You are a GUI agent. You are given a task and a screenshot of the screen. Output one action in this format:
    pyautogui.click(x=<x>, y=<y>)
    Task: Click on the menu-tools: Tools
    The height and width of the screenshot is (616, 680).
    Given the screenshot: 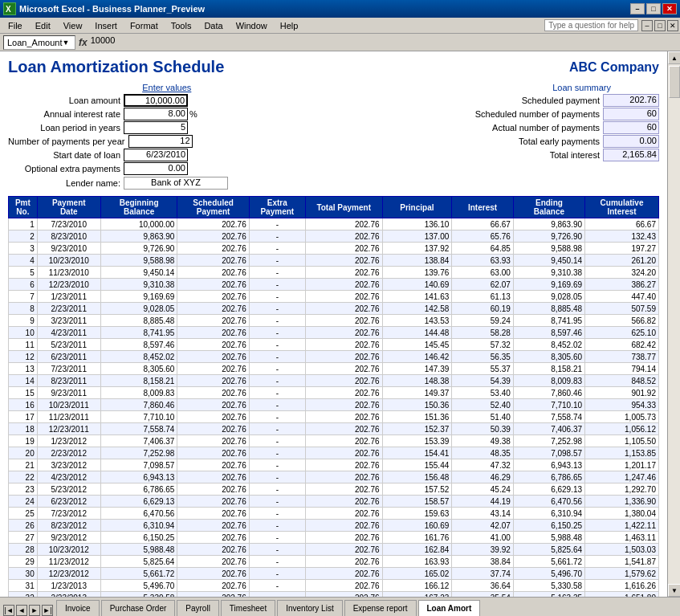 What is the action you would take?
    pyautogui.click(x=181, y=26)
    